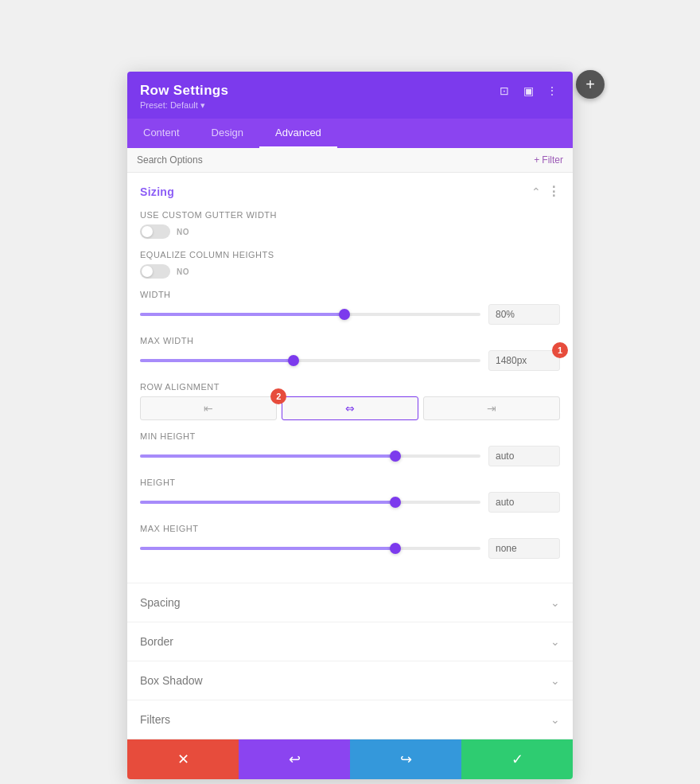  Describe the element at coordinates (267, 502) in the screenshot. I see `height-slider-fill` at that location.